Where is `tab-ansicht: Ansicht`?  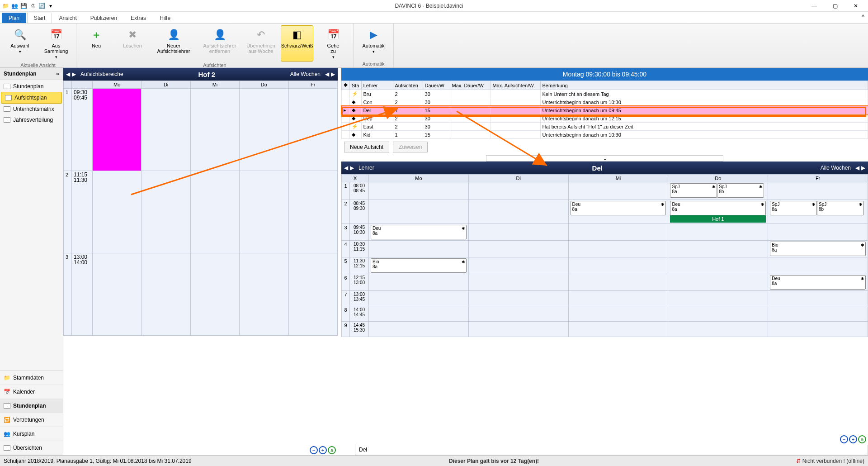
tab-ansicht: Ansicht is located at coordinates (68, 18).